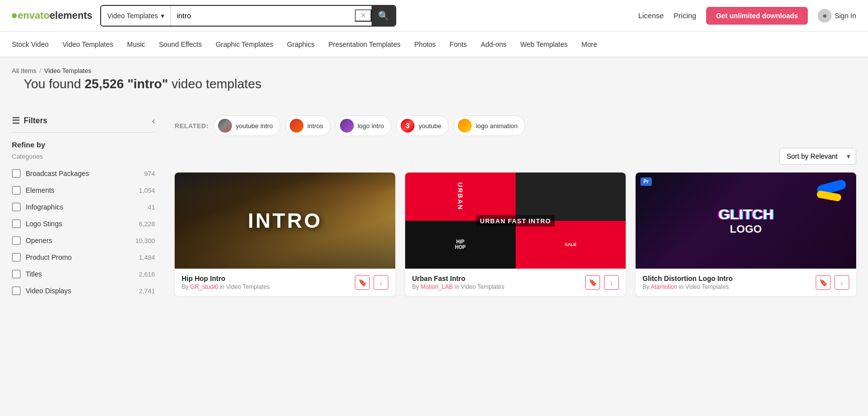 The width and height of the screenshot is (868, 416). Describe the element at coordinates (515, 235) in the screenshot. I see `card-urban-fast-intro: URBAN HIP HOP SALE URBAN FAST INTRO` at that location.